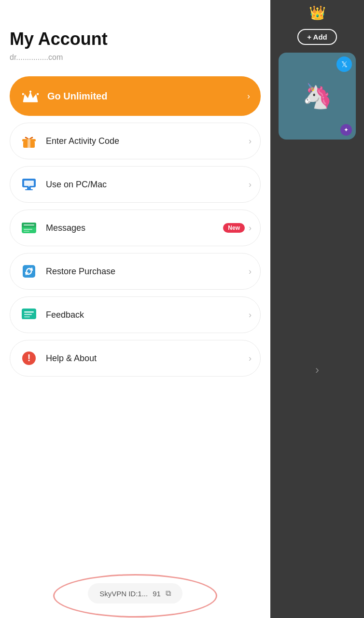  I want to click on use-on-pc-mac-chevron: ›, so click(250, 184).